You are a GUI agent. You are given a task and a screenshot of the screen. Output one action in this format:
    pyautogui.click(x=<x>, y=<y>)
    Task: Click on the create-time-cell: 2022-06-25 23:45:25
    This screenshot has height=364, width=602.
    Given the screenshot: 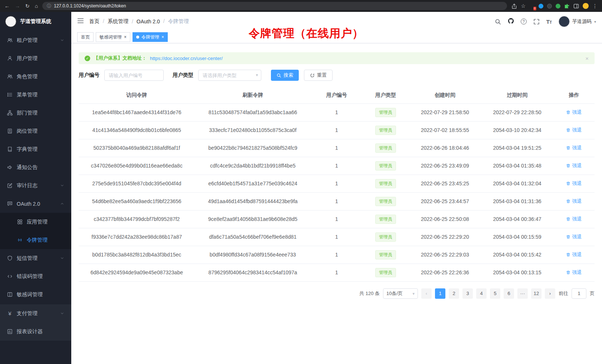 What is the action you would take?
    pyautogui.click(x=445, y=183)
    